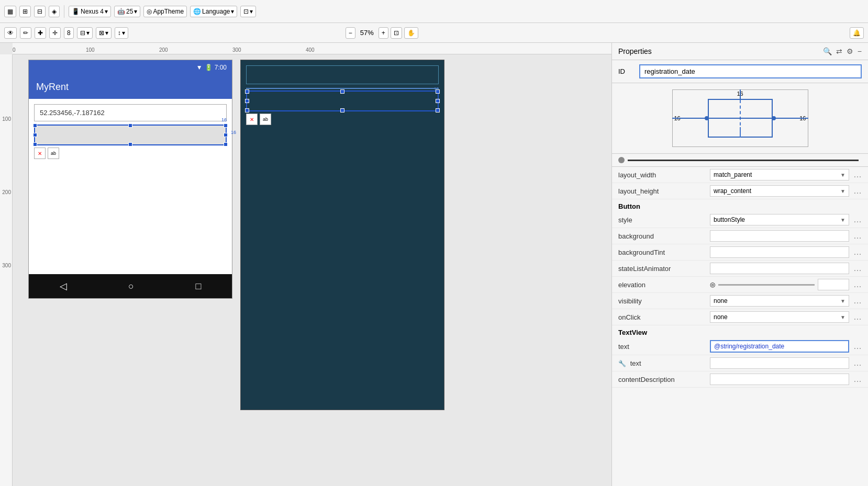 Image resolution: width=868 pixels, height=486 pixels. I want to click on handle-bot-left, so click(35, 144).